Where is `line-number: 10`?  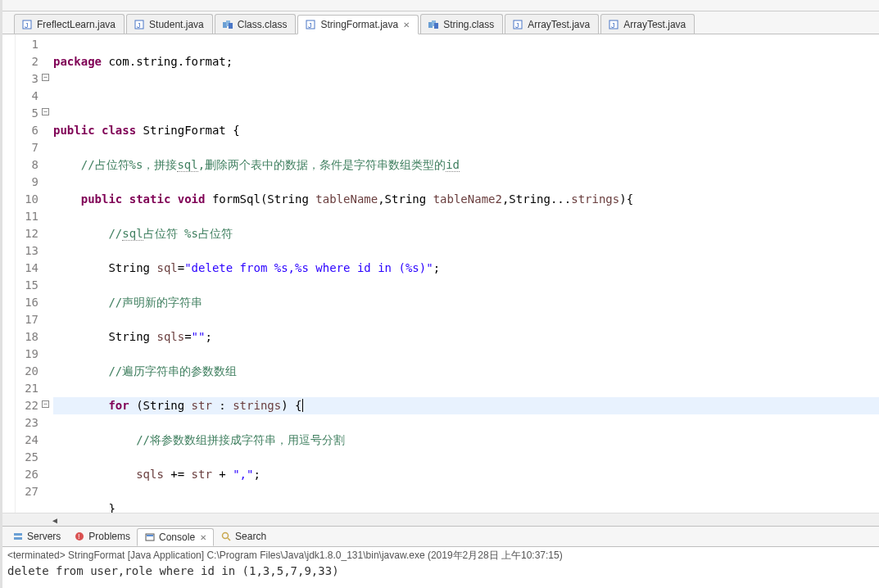 line-number: 10 is located at coordinates (27, 200).